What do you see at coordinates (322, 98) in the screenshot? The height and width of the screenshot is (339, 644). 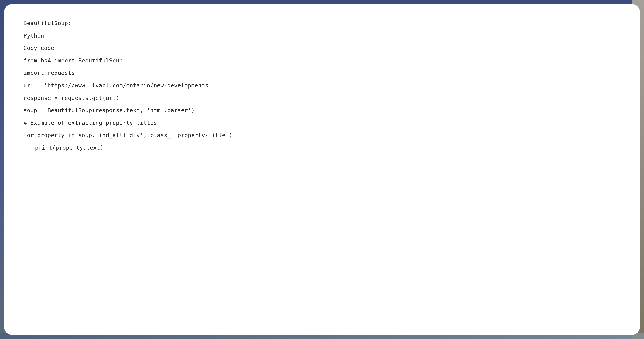 I see `code-line-response: response = requests.get(url)` at bounding box center [322, 98].